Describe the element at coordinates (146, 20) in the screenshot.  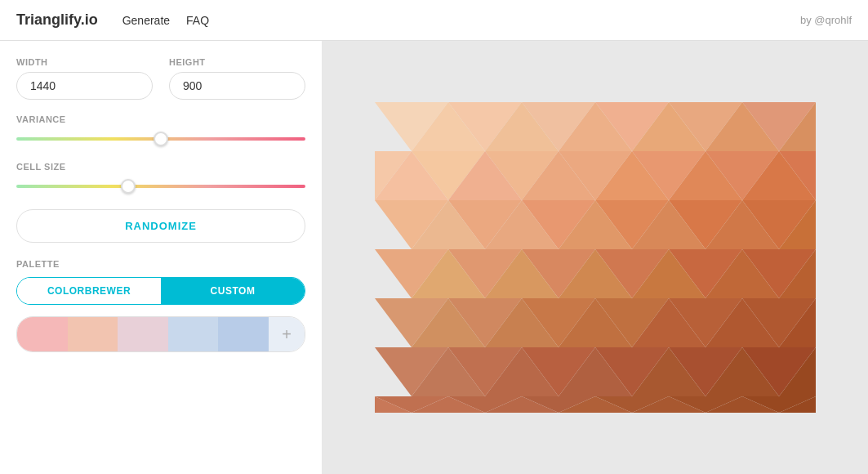
I see `nav-generate: Generate` at that location.